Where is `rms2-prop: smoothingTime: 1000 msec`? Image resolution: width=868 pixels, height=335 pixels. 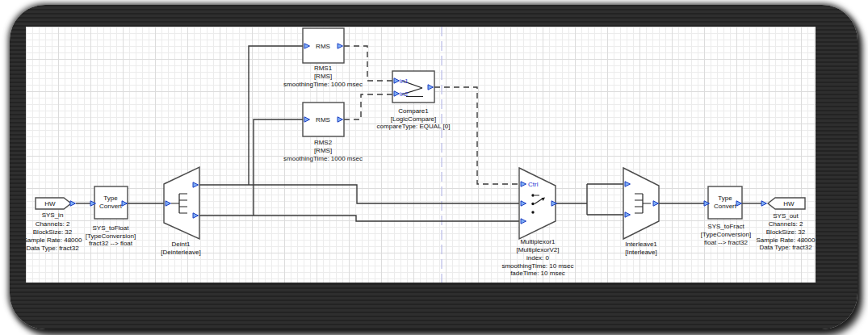
rms2-prop: smoothingTime: 1000 msec is located at coordinates (323, 158).